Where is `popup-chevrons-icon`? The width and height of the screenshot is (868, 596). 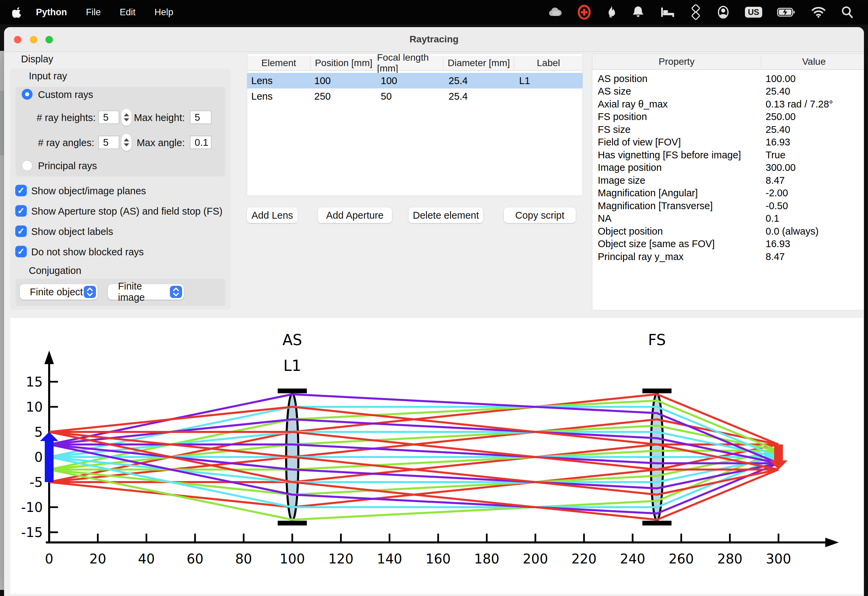
popup-chevrons-icon is located at coordinates (176, 292).